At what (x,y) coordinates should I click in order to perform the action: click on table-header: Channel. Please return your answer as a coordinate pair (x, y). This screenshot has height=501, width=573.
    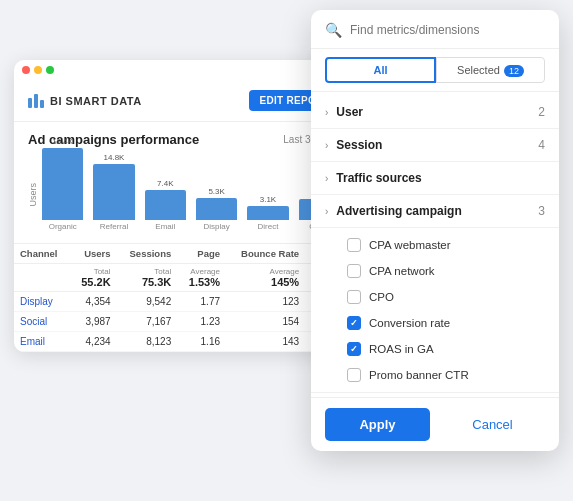
    Looking at the image, I should click on (42, 254).